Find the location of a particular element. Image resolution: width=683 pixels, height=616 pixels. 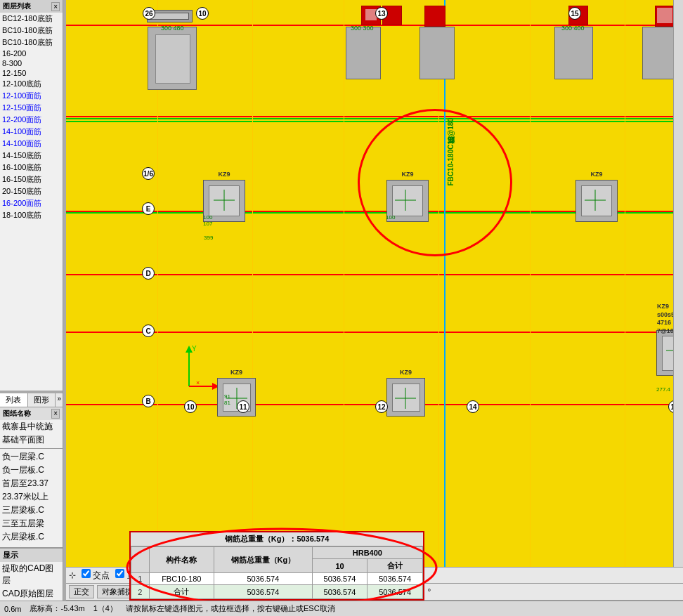

count-label: 1（4） is located at coordinates (105, 608).